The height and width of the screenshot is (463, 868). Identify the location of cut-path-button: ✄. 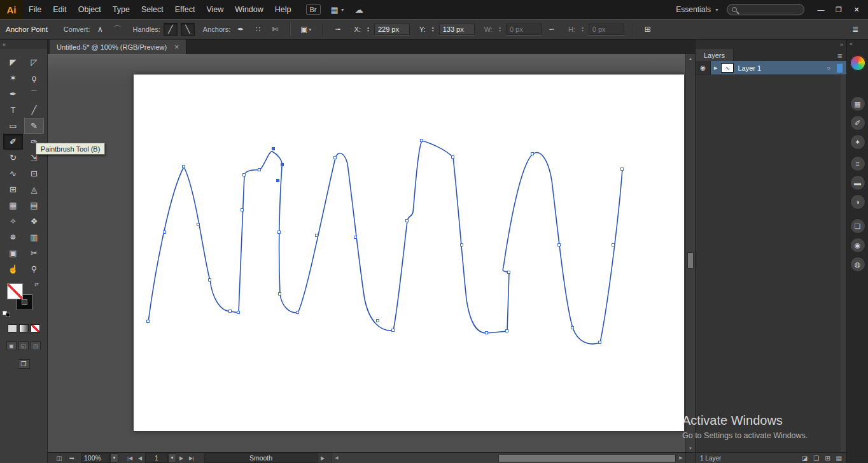
(275, 29).